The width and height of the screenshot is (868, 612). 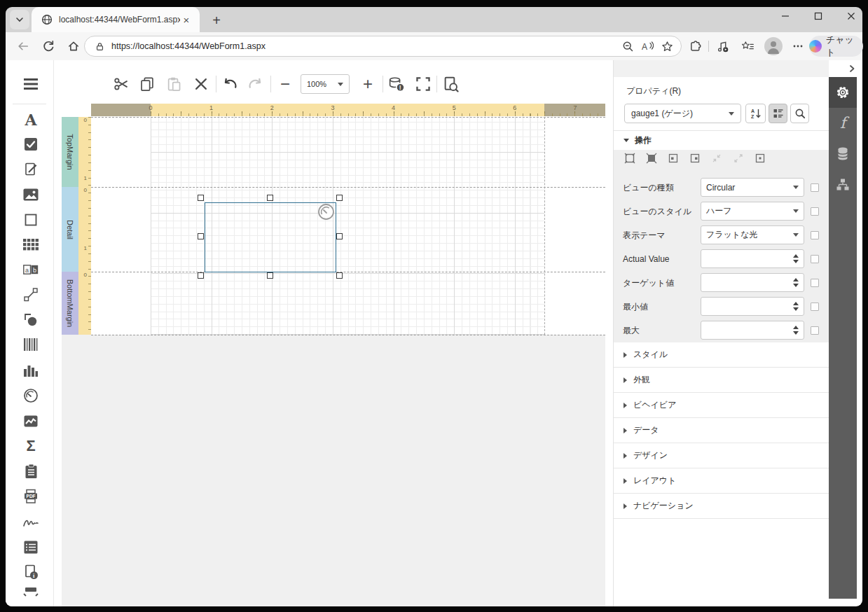 I want to click on refresh-button, so click(x=48, y=46).